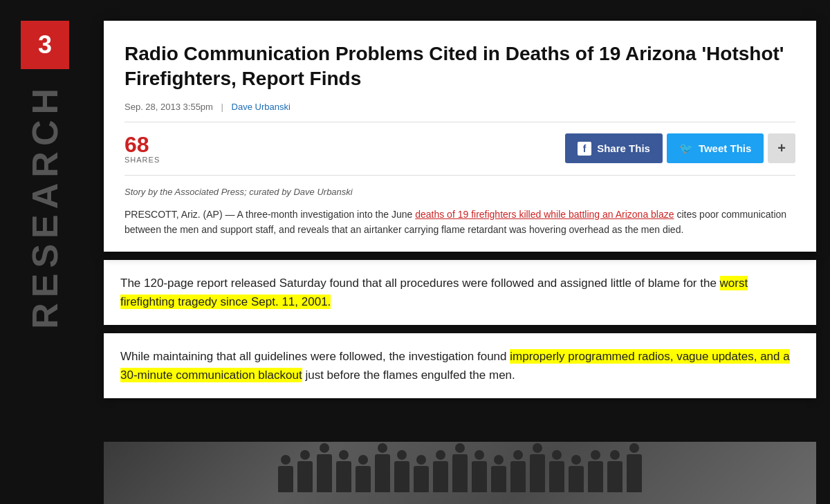  I want to click on facebook-btn-label: Share This, so click(624, 148).